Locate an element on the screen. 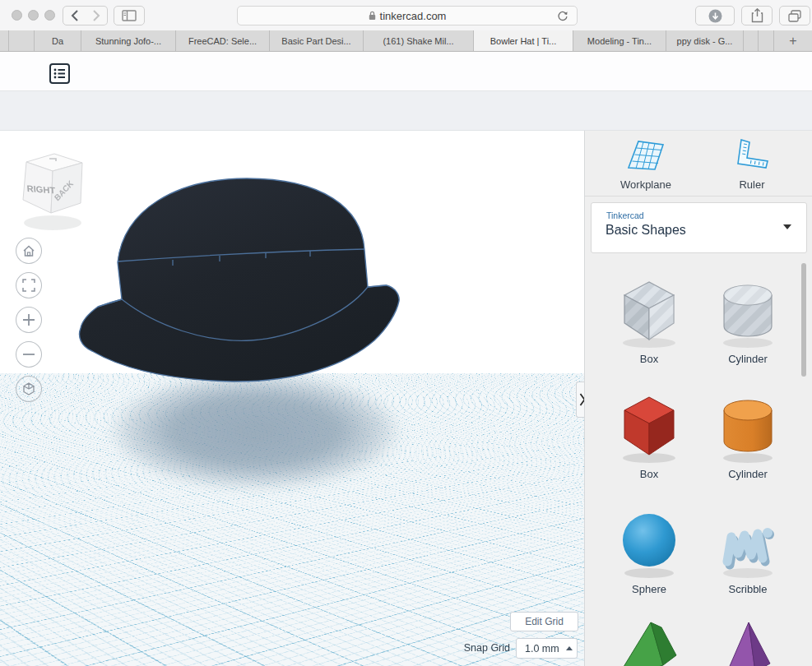 The image size is (812, 666). fit-view-button is located at coordinates (29, 285).